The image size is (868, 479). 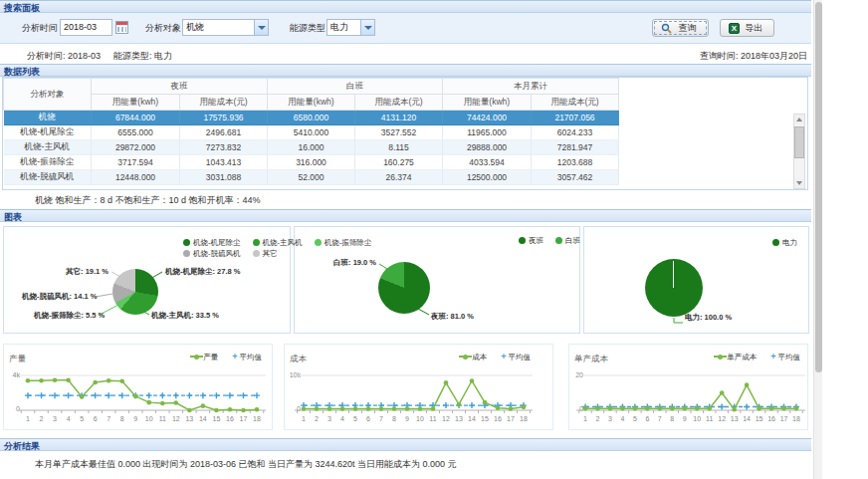 What do you see at coordinates (673, 275) in the screenshot?
I see `pie-radius-line` at bounding box center [673, 275].